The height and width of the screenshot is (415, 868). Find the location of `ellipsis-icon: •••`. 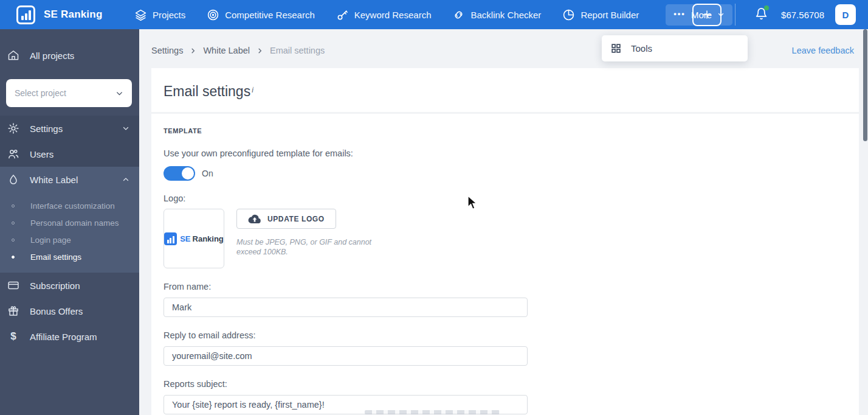

ellipsis-icon: ••• is located at coordinates (680, 13).